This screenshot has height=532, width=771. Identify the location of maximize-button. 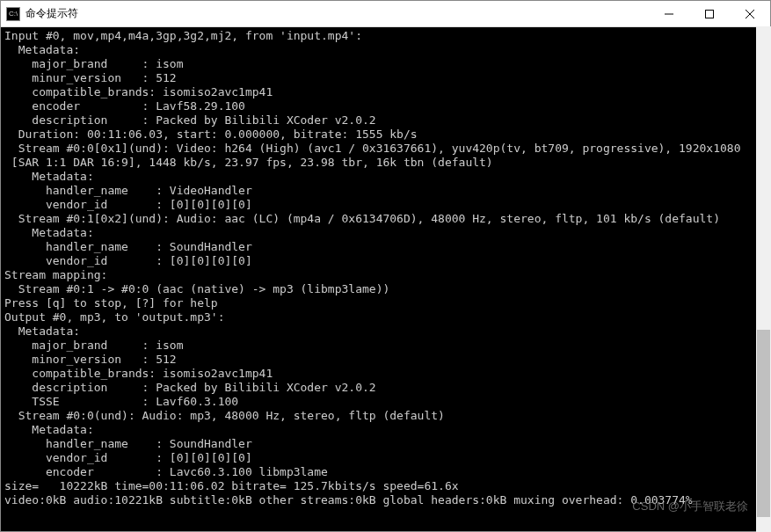
(709, 14).